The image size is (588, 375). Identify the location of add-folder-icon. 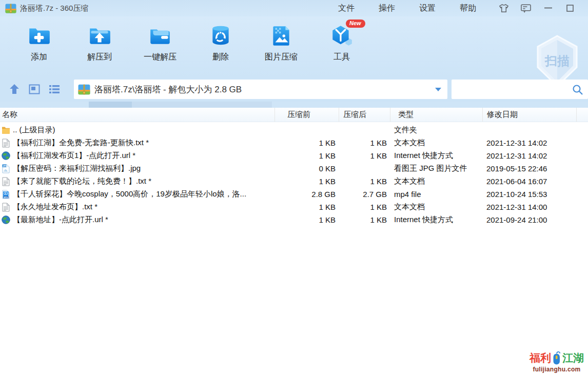
(39, 36).